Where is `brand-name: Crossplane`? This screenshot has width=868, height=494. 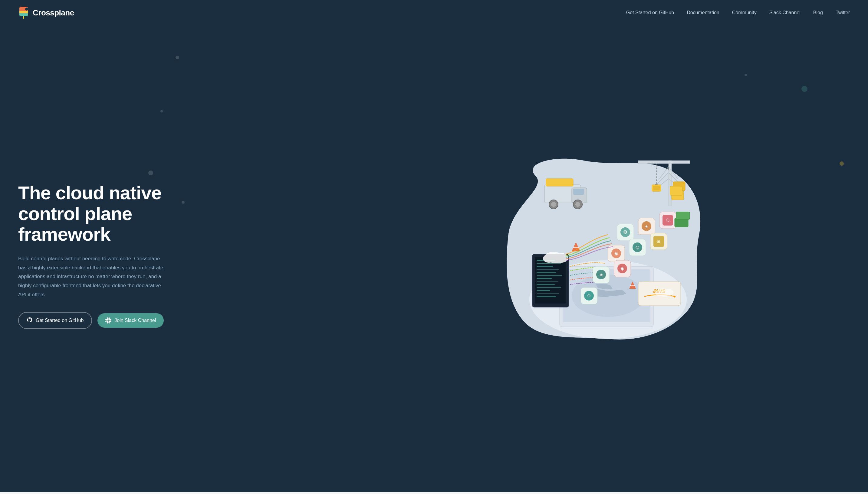
brand-name: Crossplane is located at coordinates (53, 13).